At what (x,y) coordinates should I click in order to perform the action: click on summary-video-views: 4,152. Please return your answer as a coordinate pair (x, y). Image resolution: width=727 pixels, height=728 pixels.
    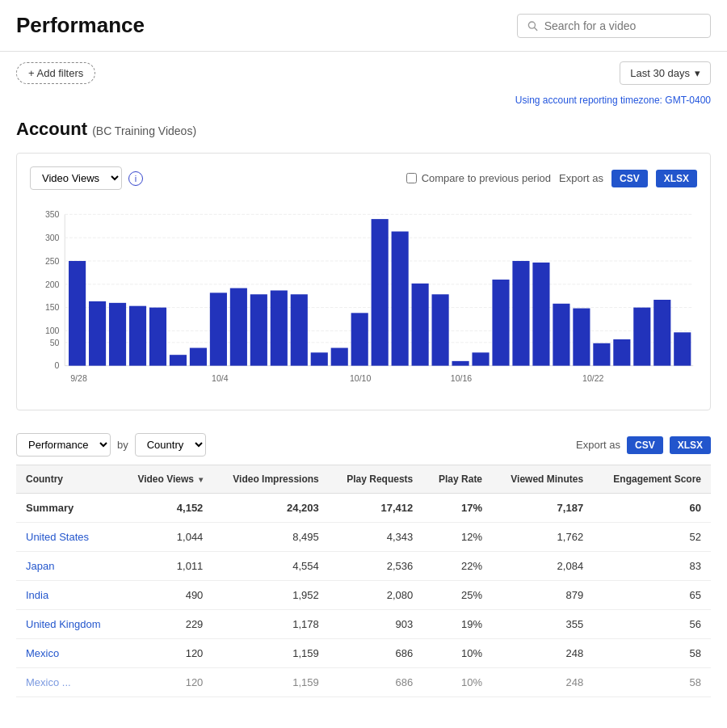
    Looking at the image, I should click on (166, 508).